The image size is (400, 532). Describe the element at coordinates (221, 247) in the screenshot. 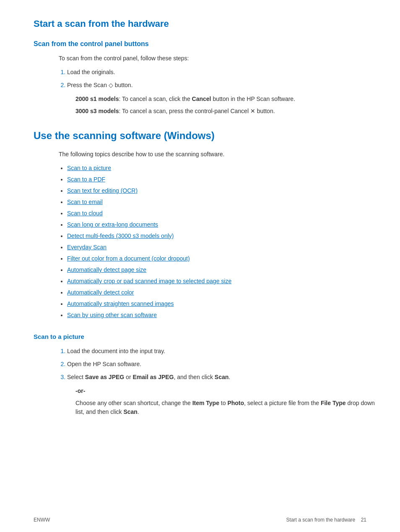

I see `list-item: Everyday Scan` at that location.